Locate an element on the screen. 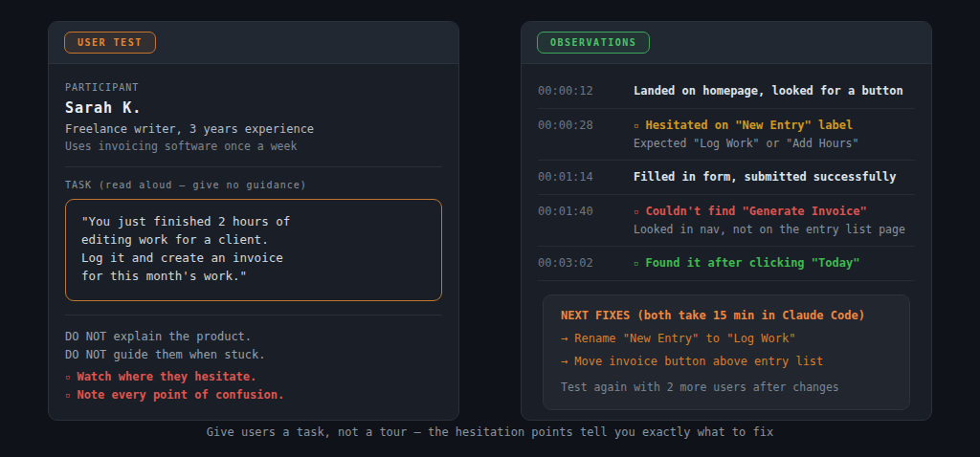 This screenshot has width=980, height=457. observation-timestamp: 00:00:12 is located at coordinates (586, 91).